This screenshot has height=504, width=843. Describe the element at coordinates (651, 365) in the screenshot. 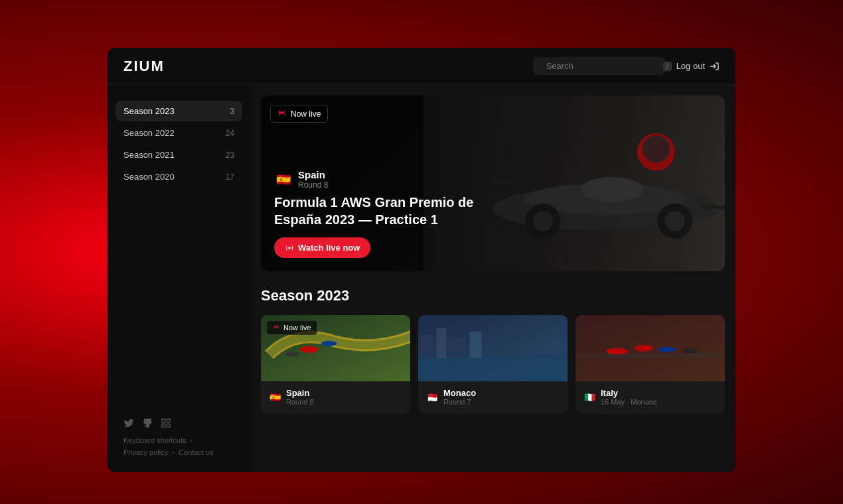

I see `race-card-italy: 🇮🇹 Italy 16 May · Monaco` at that location.